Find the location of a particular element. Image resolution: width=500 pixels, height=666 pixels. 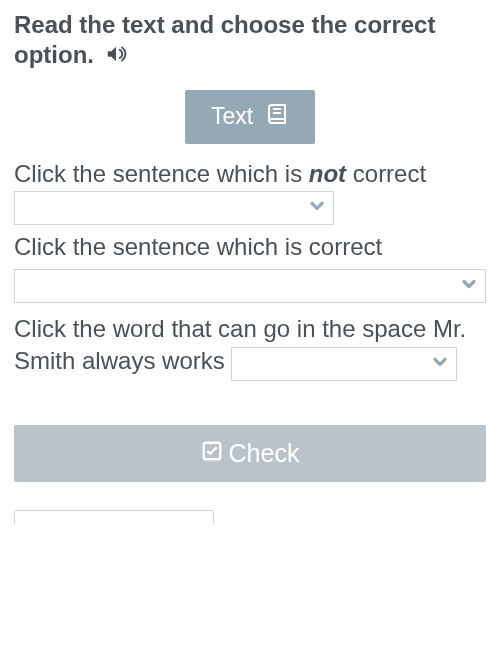

q1-prefix: Click the sentence which is is located at coordinates (162, 174).